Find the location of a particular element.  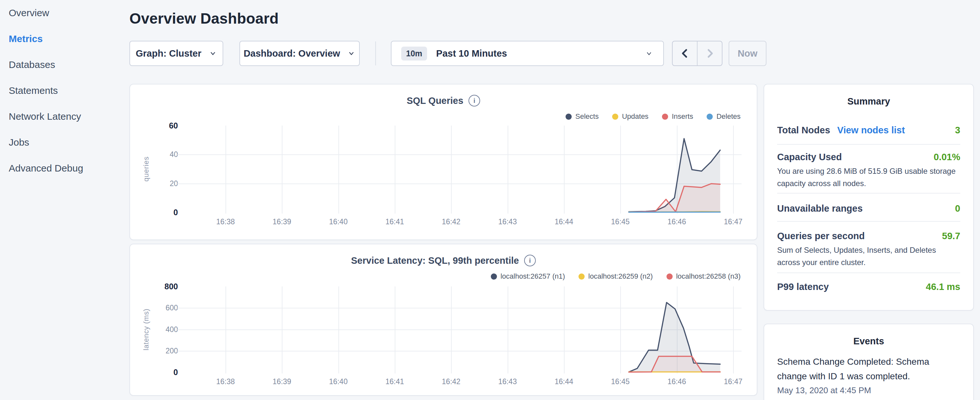

summary-value: 3 is located at coordinates (958, 130).